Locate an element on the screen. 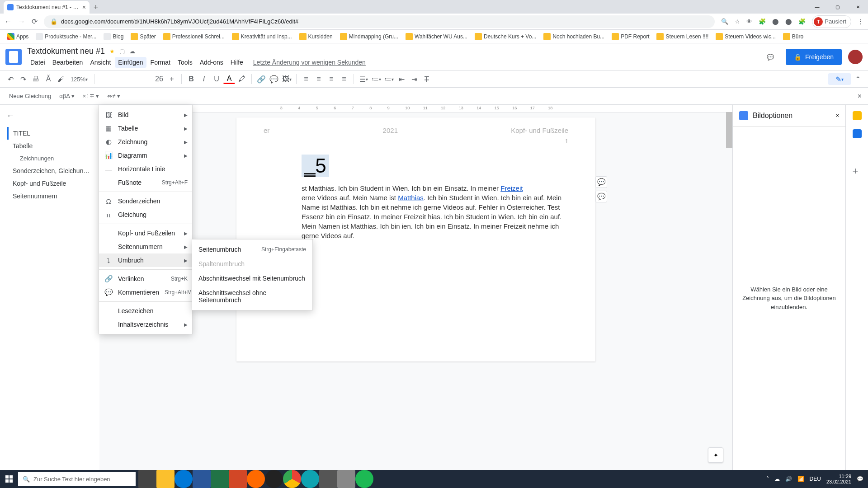 The height and width of the screenshot is (488, 868). bookmark-folder: Steuern Lesen !!!! is located at coordinates (683, 37).